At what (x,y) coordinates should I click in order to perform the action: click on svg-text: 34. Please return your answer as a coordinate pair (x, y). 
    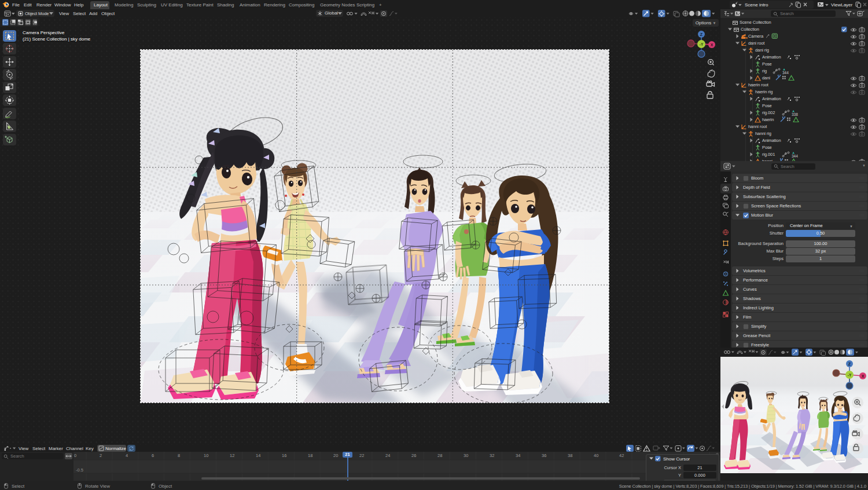
    Looking at the image, I should click on (518, 455).